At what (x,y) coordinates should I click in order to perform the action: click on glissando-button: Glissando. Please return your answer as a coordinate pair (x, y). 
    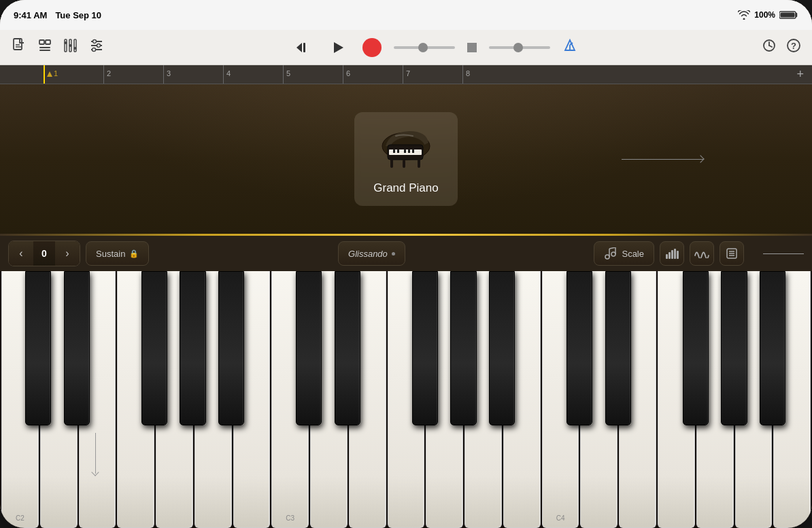
    Looking at the image, I should click on (371, 253).